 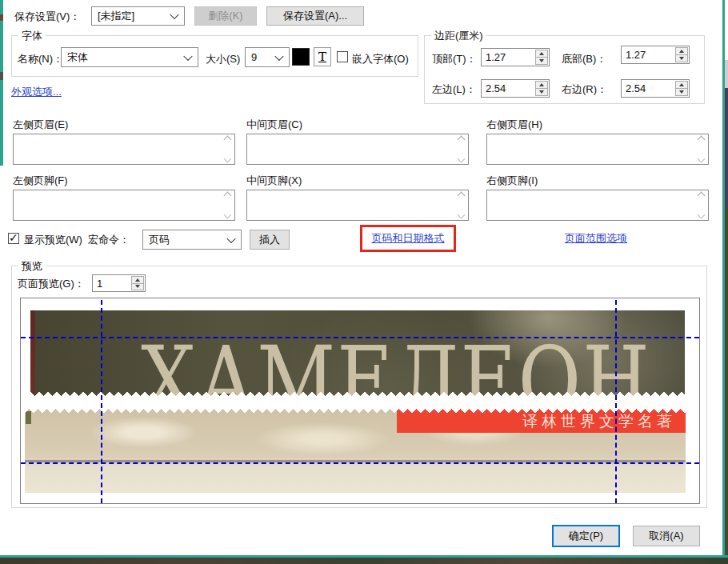 What do you see at coordinates (159, 240) in the screenshot?
I see `macro-value: 页码` at bounding box center [159, 240].